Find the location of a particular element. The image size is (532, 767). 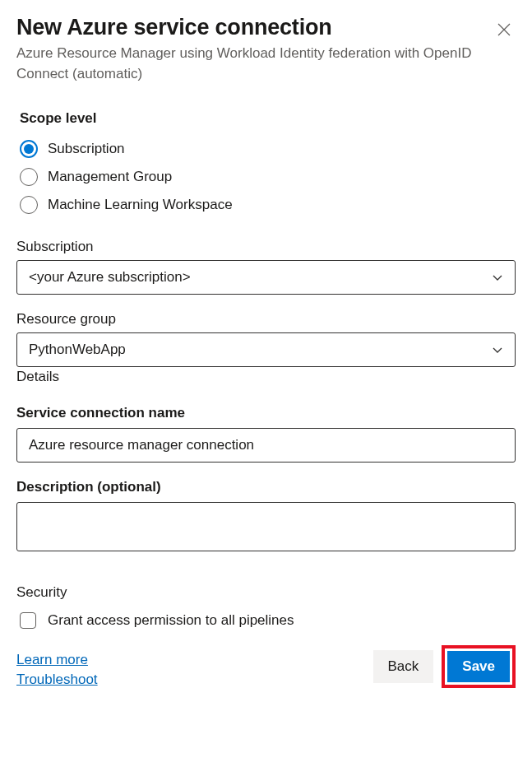

dialog-subtitle: Azure Resource Manager using Workload Id… is located at coordinates (266, 64).